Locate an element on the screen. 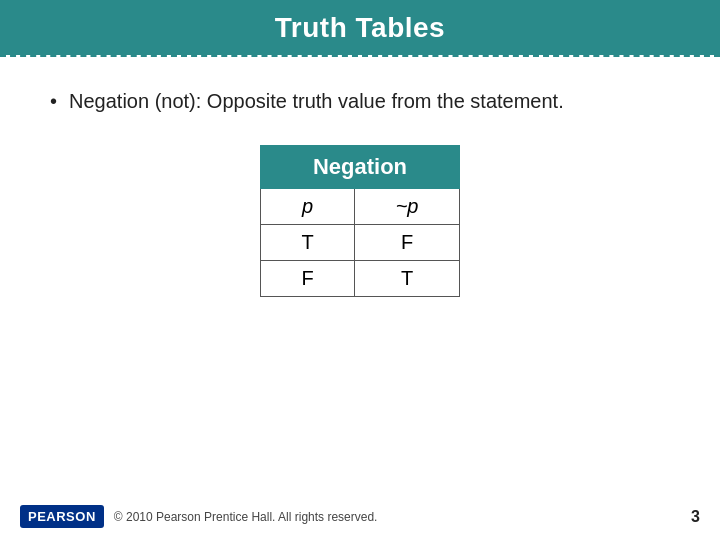 The height and width of the screenshot is (540, 720). table-column-header-row: p ~p is located at coordinates (360, 207).